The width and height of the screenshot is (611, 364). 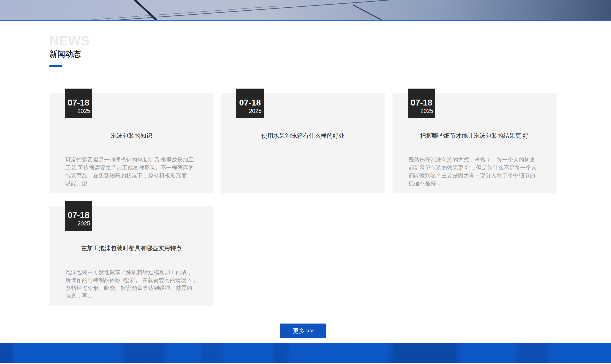 I want to click on news-card: 07-18 2025 泡沫包装的知识 可发性聚乙烯是一种理想化的包装制品,根据成…, so click(x=131, y=143).